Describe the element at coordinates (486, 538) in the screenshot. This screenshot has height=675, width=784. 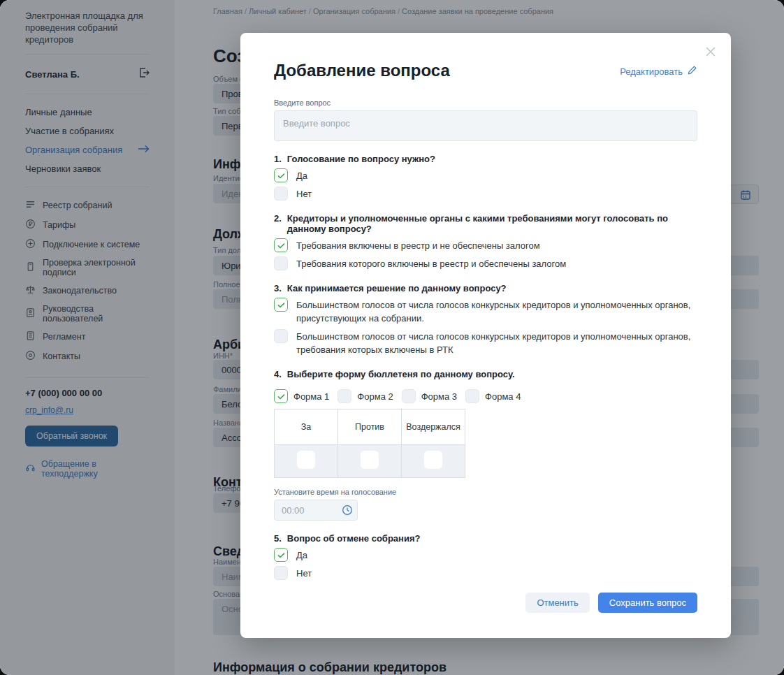
I see `question-title: 5. Вопрос об отмене собрания?` at that location.